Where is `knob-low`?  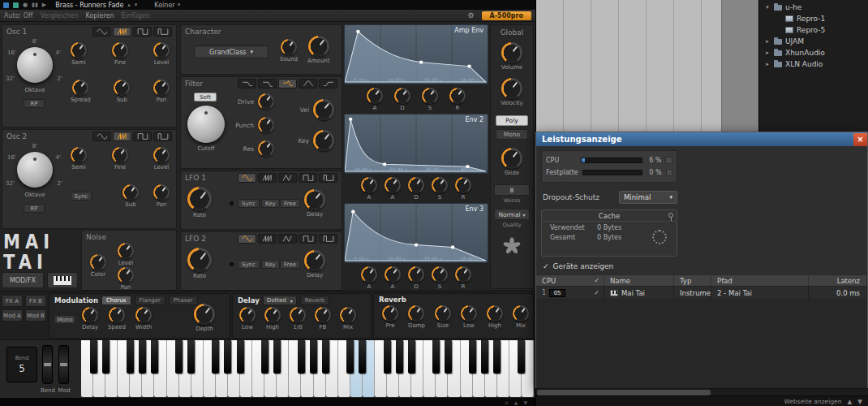
knob-low is located at coordinates (469, 313).